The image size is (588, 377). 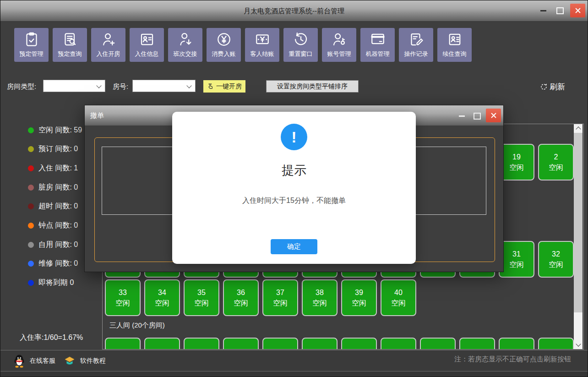 What do you see at coordinates (556, 259) in the screenshot?
I see `room-tile: 32空闲` at bounding box center [556, 259].